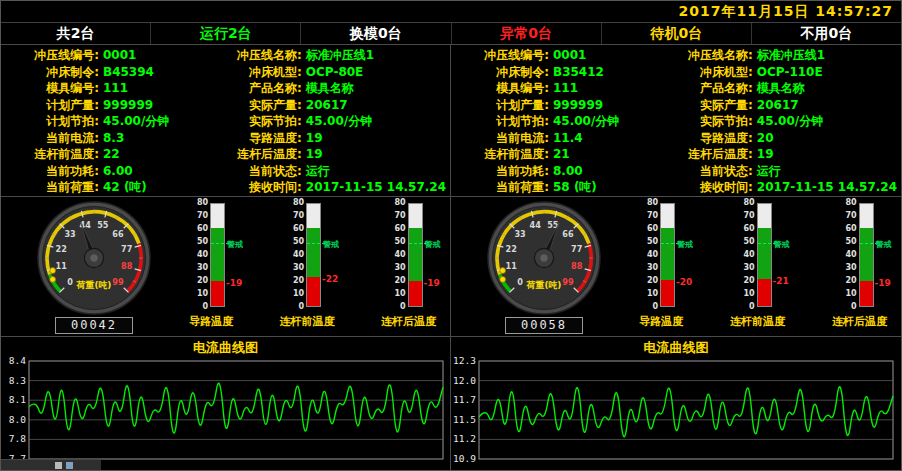 The height and width of the screenshot is (471, 902). I want to click on gauge-svg: 0112233445566778899荷重(吨), so click(544, 258).